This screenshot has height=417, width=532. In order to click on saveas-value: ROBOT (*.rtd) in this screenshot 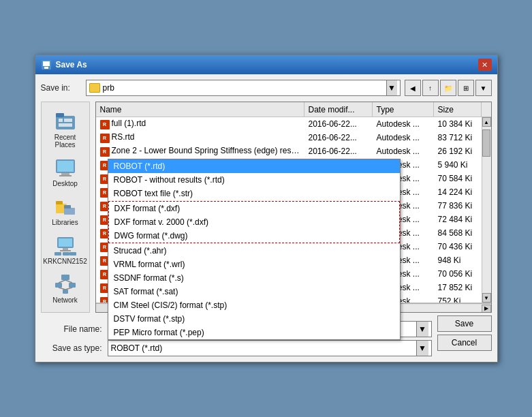, I will do `click(264, 348)`.